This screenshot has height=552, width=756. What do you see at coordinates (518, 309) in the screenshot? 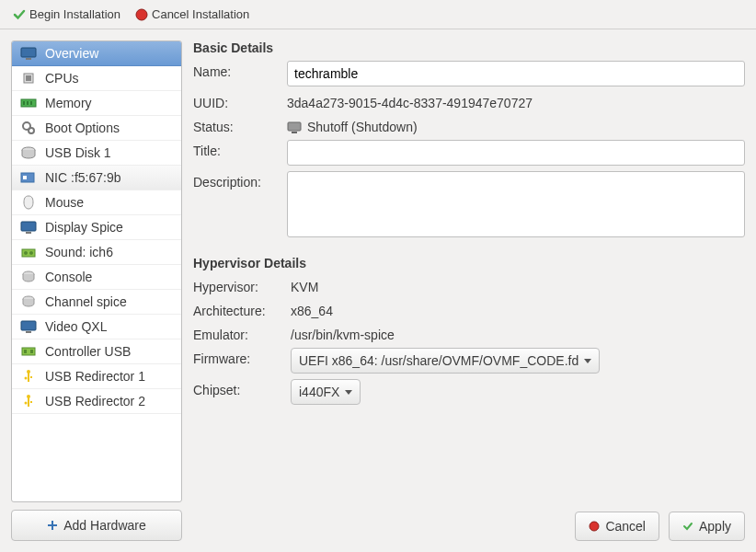
I see `architecture-value: x86_64` at bounding box center [518, 309].